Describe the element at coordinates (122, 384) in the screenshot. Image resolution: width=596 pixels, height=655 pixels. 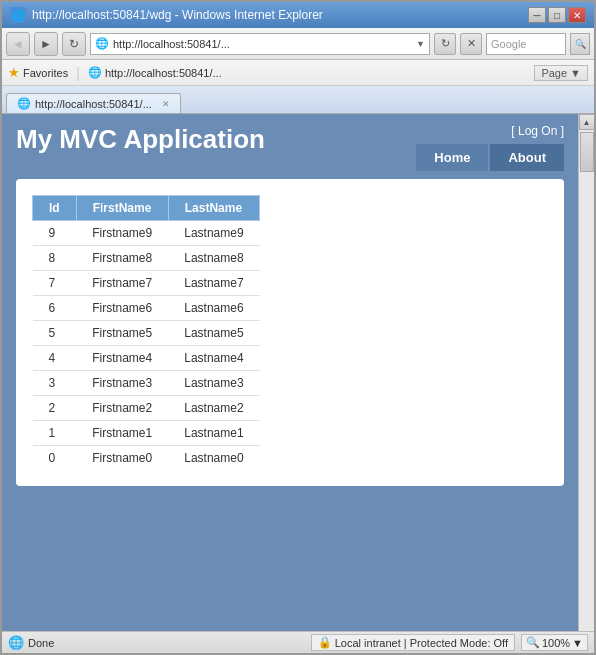
I see `cell-firstname: Firstname3` at that location.